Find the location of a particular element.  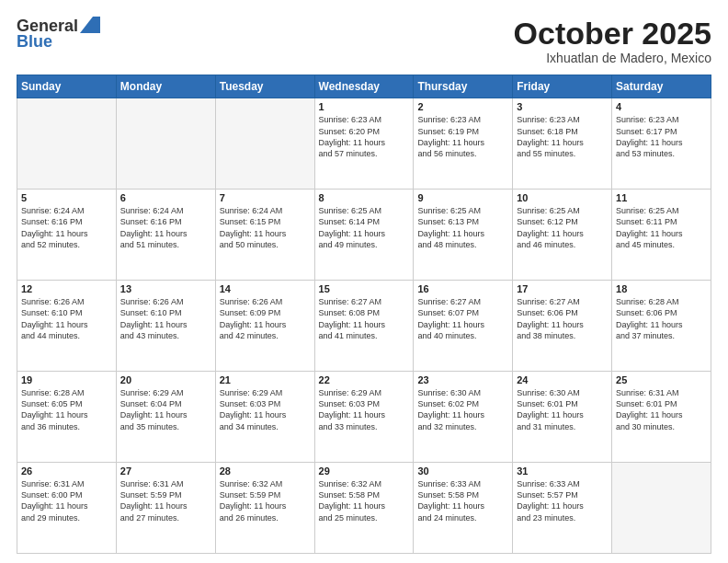

day-info: Sunrise: 6:33 AM Sunset: 5:58 PM Dayligh… is located at coordinates (463, 500).